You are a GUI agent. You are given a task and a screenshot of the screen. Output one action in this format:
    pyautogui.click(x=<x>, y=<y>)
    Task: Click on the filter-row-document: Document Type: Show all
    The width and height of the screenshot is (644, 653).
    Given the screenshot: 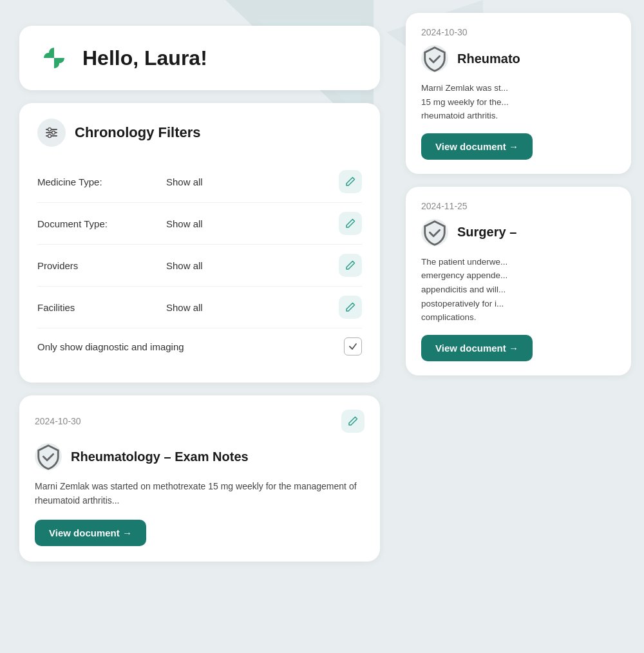 What is the action you would take?
    pyautogui.click(x=200, y=224)
    